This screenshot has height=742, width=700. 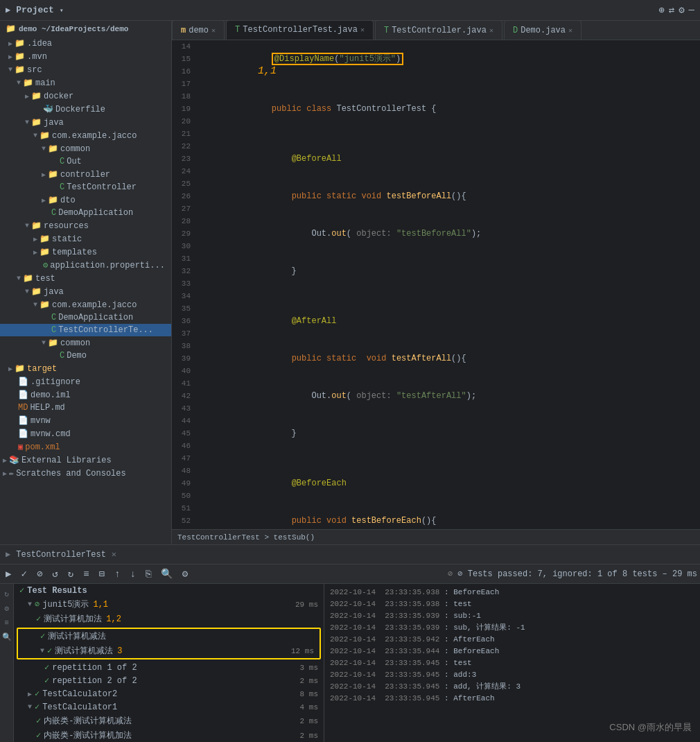 I want to click on tab-demo-label: demo, so click(x=198, y=31).